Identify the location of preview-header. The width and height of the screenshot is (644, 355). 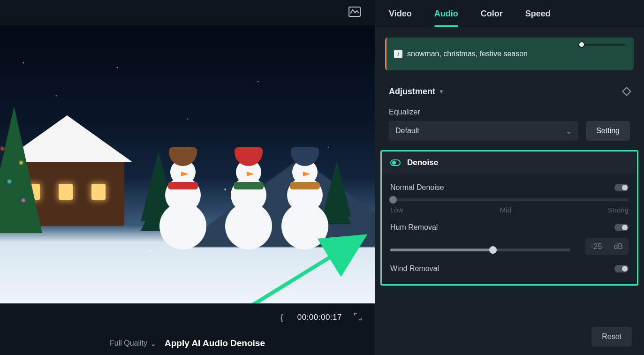
(188, 13).